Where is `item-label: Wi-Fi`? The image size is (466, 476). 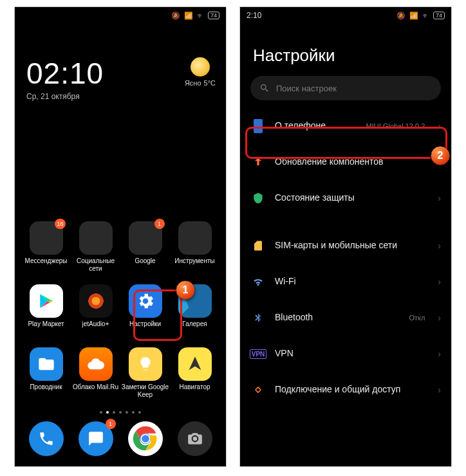
item-label: Wi-Fi is located at coordinates (326, 282).